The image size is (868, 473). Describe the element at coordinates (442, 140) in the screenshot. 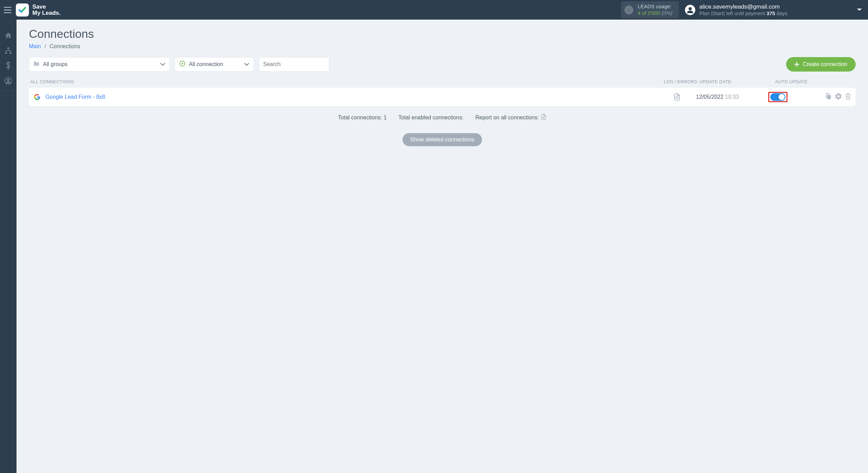

I see `show-deleted-button: Show deleted connections` at that location.